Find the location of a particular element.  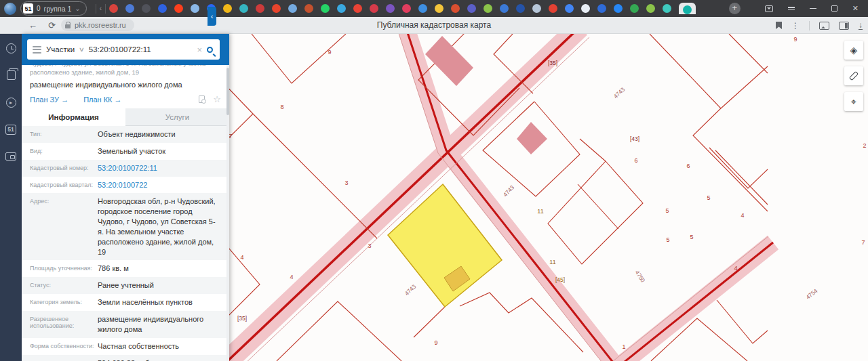

side-panels-icon is located at coordinates (844, 26).